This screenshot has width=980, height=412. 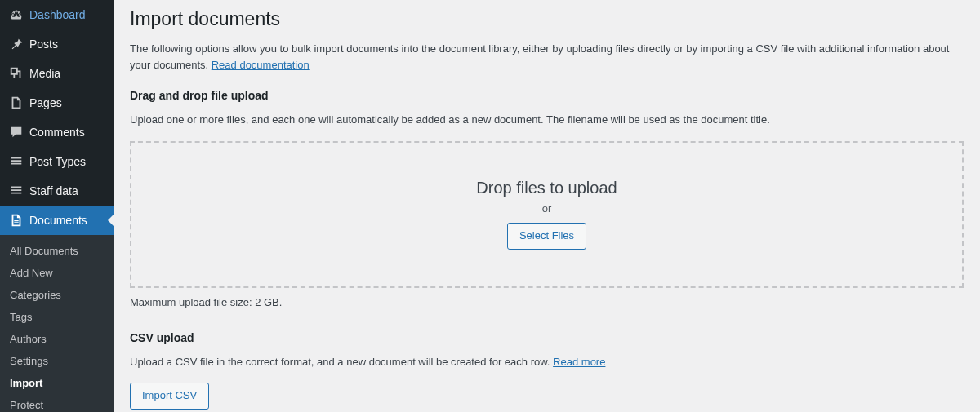 What do you see at coordinates (57, 132) in the screenshot?
I see `sidebar-item-comments: Comments` at bounding box center [57, 132].